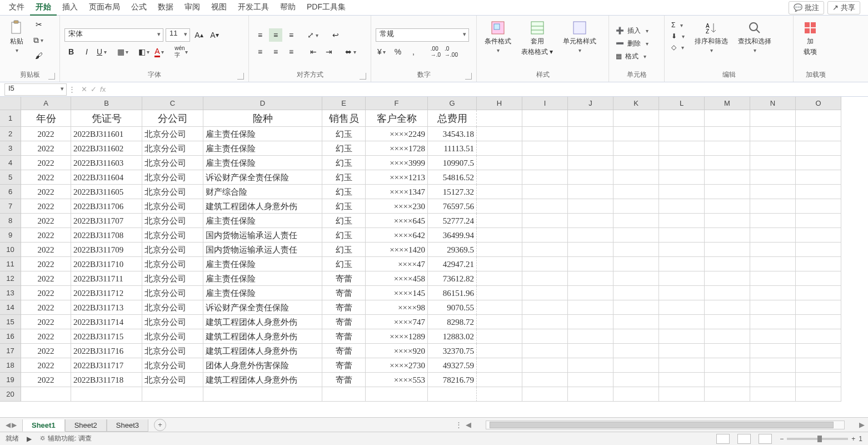 The height and width of the screenshot is (445, 868). Describe the element at coordinates (679, 47) in the screenshot. I see `clear-button: ◇▾` at that location.